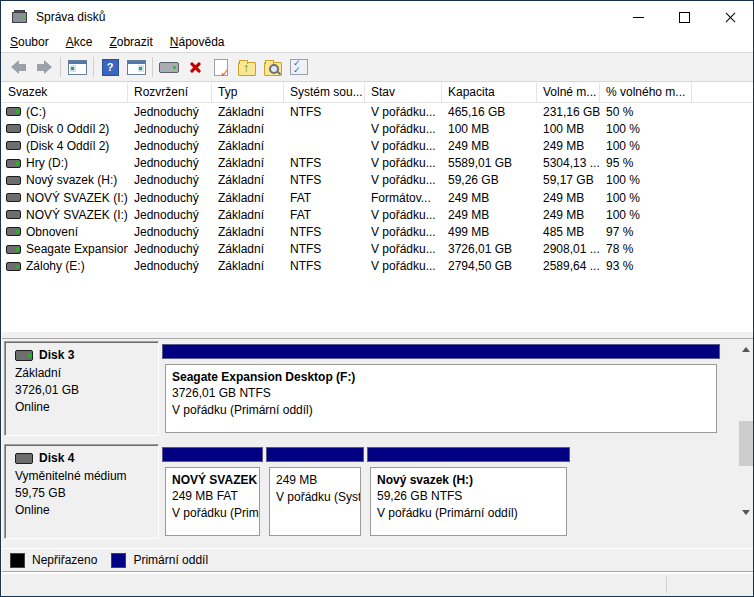 This screenshot has width=754, height=597. What do you see at coordinates (77, 67) in the screenshot?
I see `show-console-tree-button` at bounding box center [77, 67].